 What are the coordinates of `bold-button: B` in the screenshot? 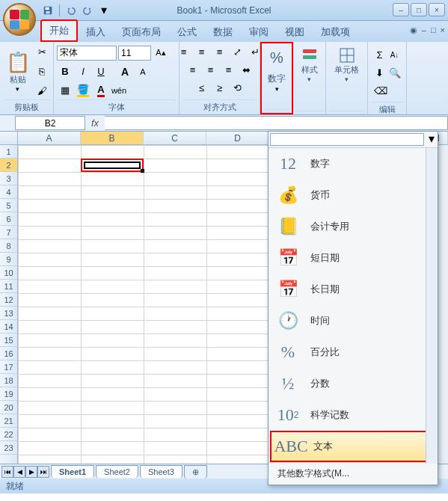 It's located at (65, 72).